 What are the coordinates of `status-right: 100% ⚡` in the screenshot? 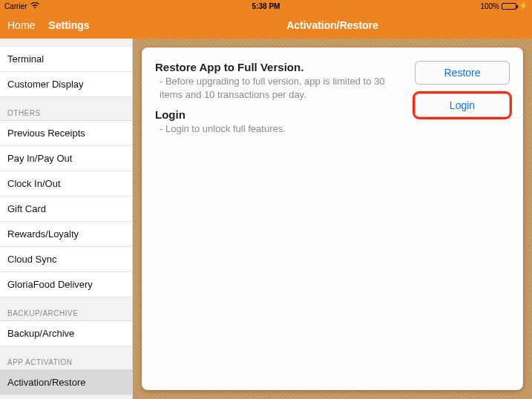 It's located at (504, 6).